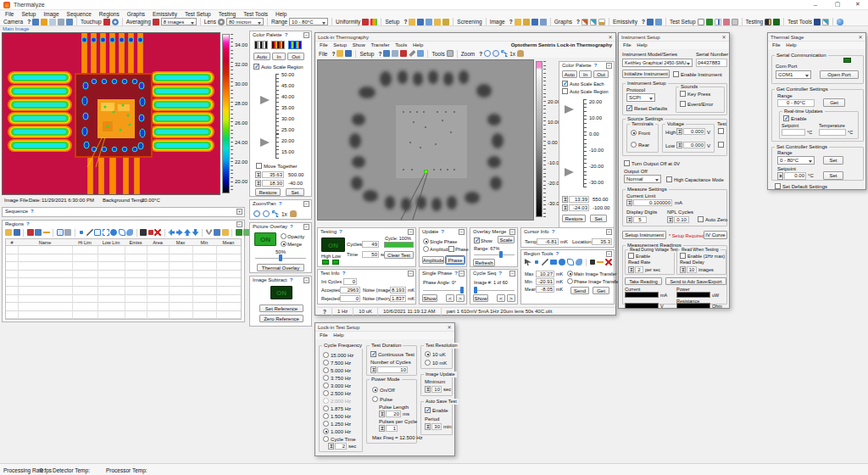 The image size is (868, 475). Describe the element at coordinates (833, 160) in the screenshot. I see `set-range-button: Set` at that location.